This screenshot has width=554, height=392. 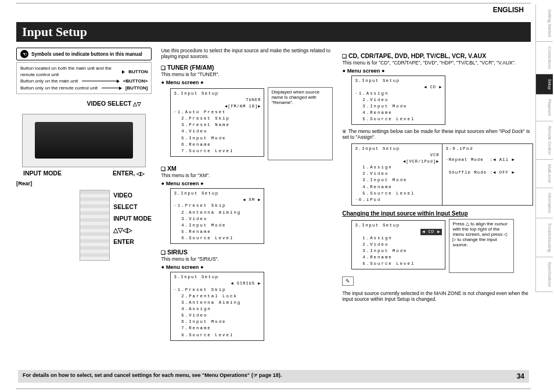 What do you see at coordinates (152, 376) in the screenshot?
I see `footer-text: For details on how to select, set and ca…` at bounding box center [152, 376].